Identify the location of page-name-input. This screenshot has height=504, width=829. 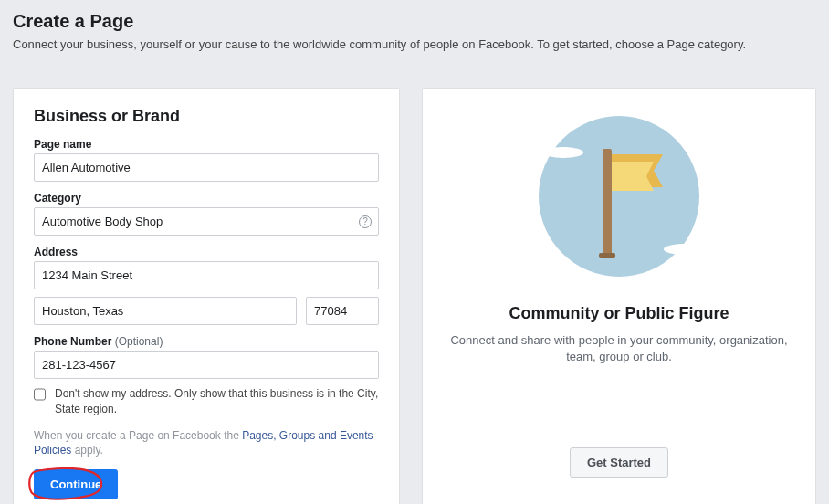
(206, 168).